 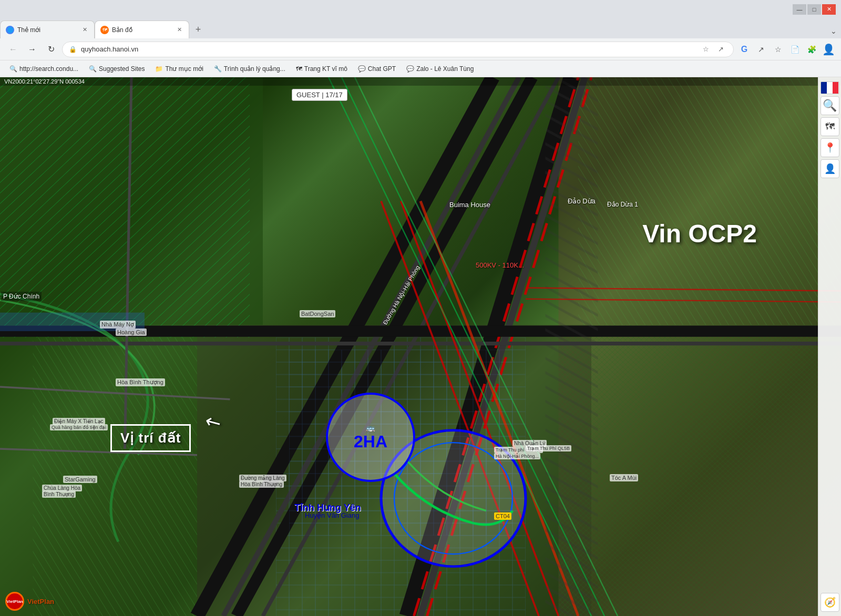 I want to click on hoa-binh-thuong-label: Hòa Bình Thượng, so click(x=140, y=383).